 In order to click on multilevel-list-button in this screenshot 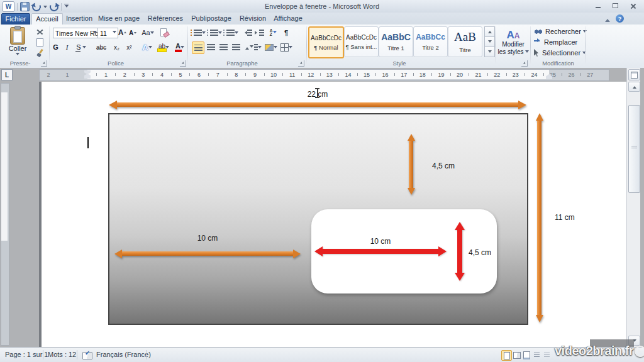, I will do `click(232, 33)`.